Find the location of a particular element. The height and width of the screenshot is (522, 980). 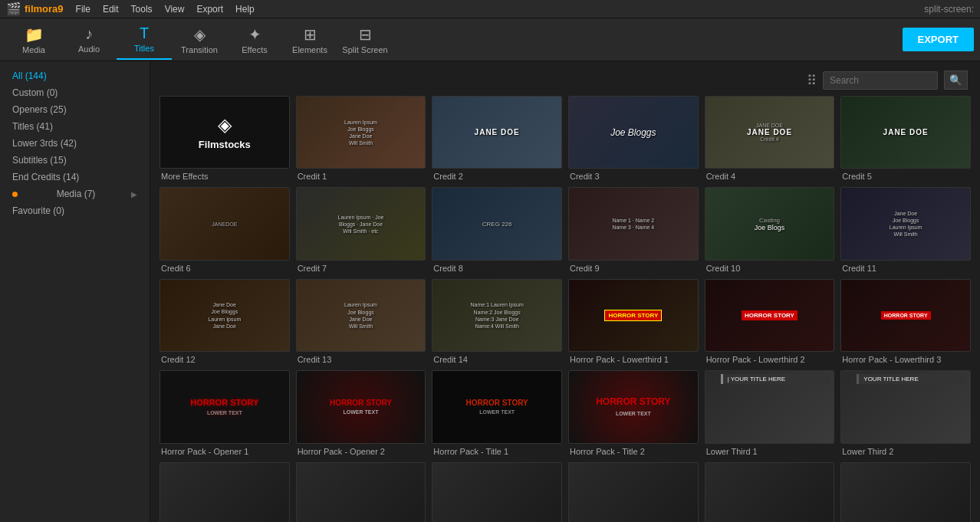

menu-help: Help is located at coordinates (245, 9).